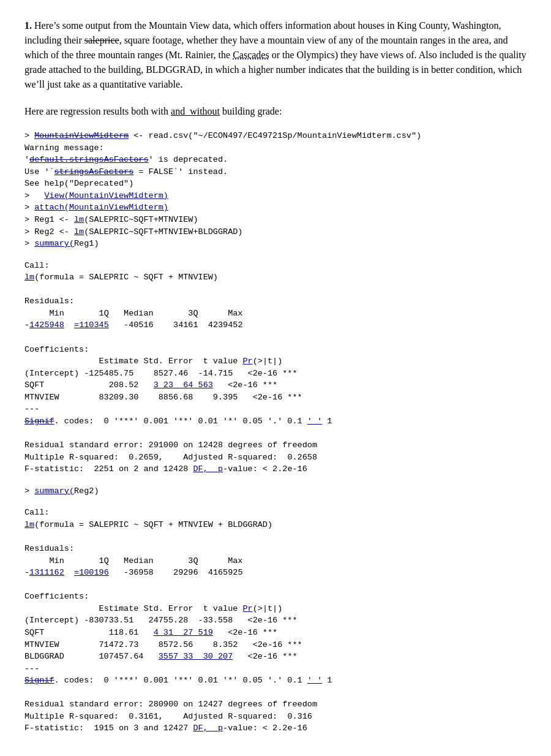 This screenshot has height=756, width=551. What do you see at coordinates (92, 572) in the screenshot?
I see `residual-1q2: =100196` at bounding box center [92, 572].